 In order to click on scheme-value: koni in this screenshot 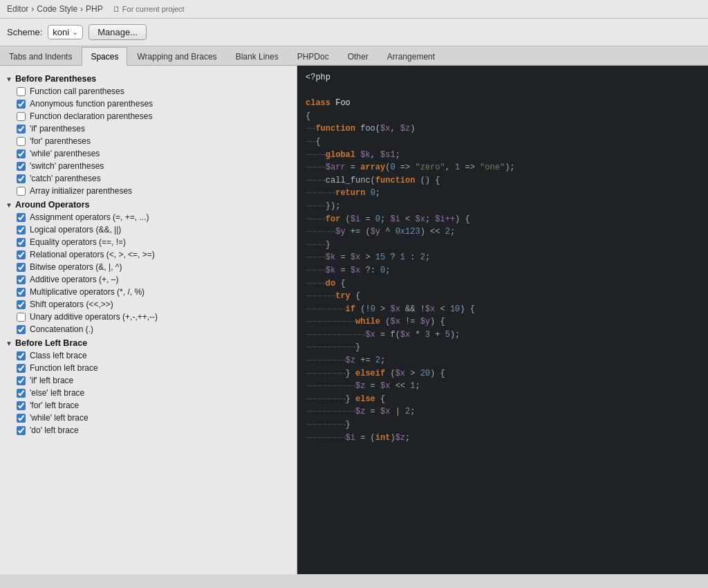, I will do `click(61, 32)`.